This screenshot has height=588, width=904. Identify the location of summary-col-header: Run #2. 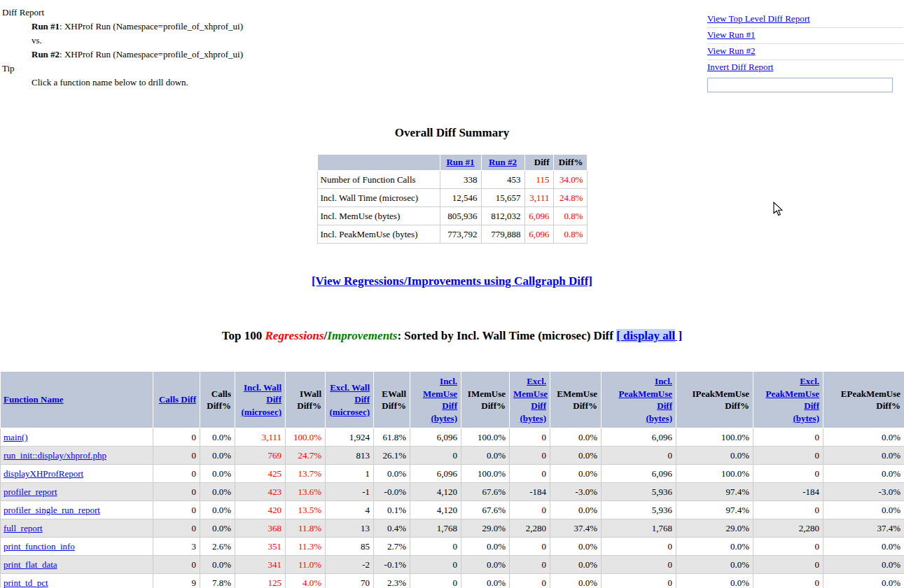
(503, 162).